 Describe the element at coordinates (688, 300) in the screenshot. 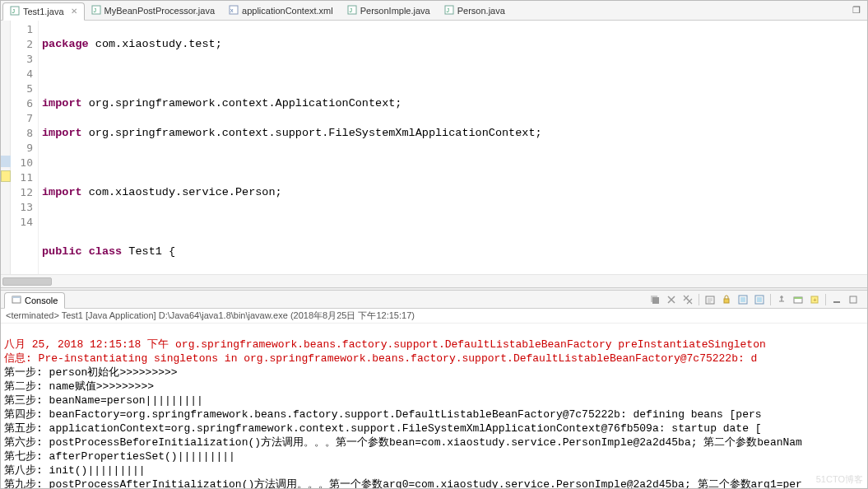

I see `remove-all-icon` at that location.